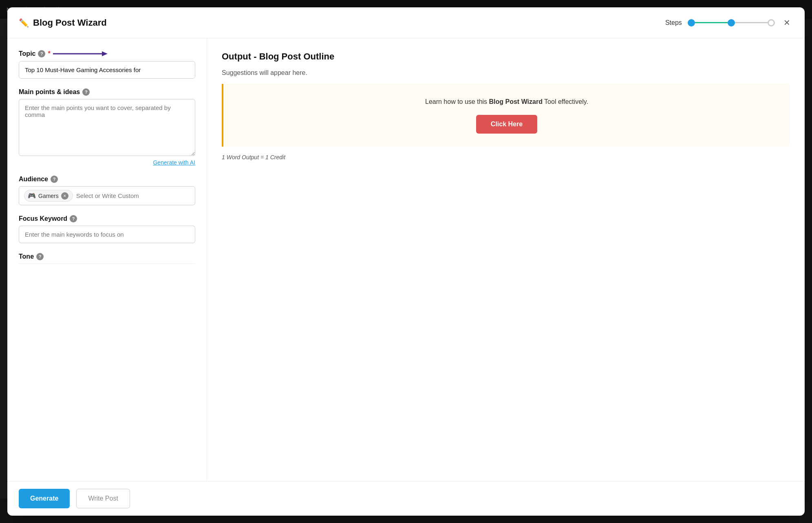  I want to click on modal-header: ✏️ Blog Post Wizard Steps ×, so click(406, 23).